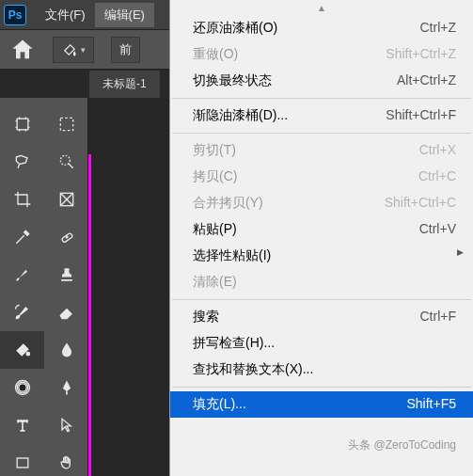  Describe the element at coordinates (23, 124) in the screenshot. I see `tool-artboard` at that location.